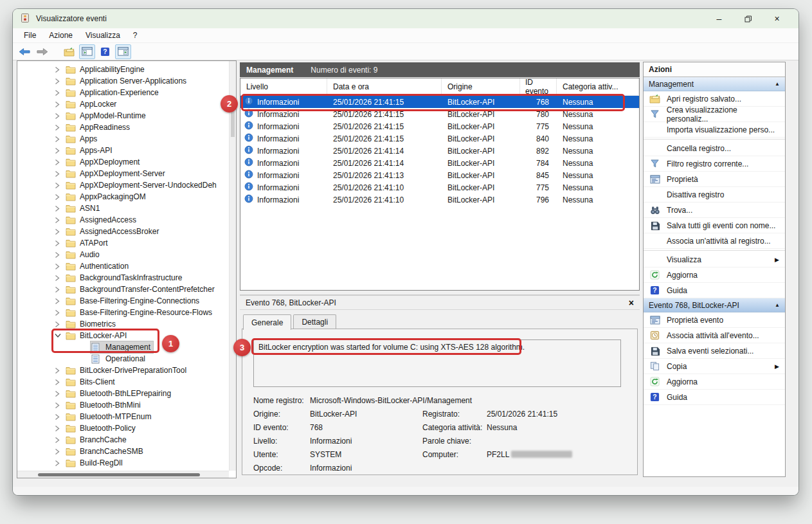 The height and width of the screenshot is (524, 812). What do you see at coordinates (714, 149) in the screenshot?
I see `action-item-cancella-registro: Cancella registro...` at bounding box center [714, 149].